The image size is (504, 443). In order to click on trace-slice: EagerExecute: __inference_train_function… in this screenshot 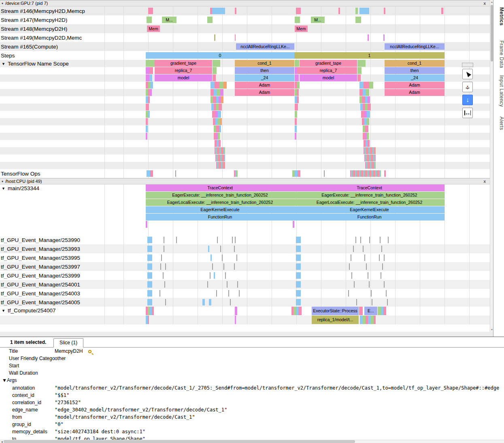, I will do `click(220, 195)`.